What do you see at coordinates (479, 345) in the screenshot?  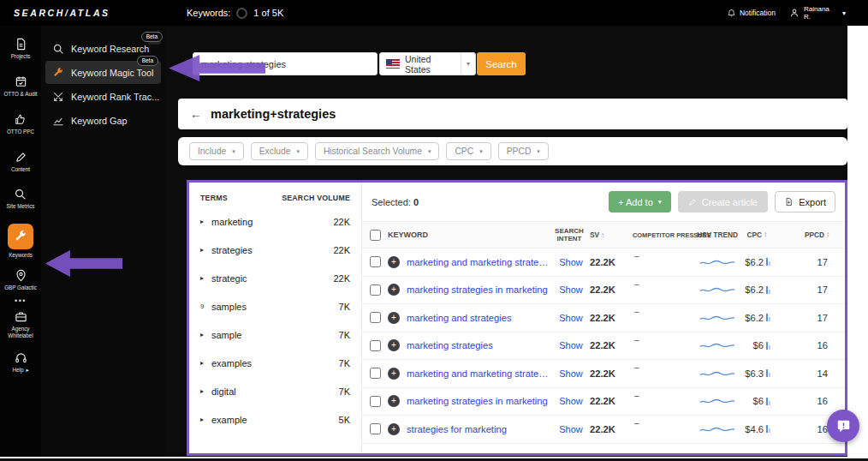 I see `keyword-link: marketing strategies` at bounding box center [479, 345].